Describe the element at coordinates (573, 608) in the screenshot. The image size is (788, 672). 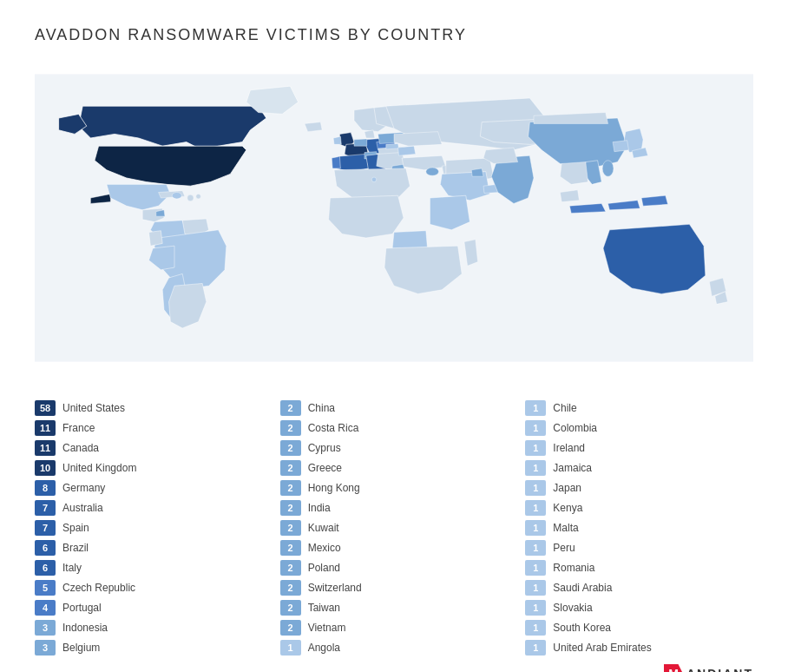
I see `country-name: Slovakia` at that location.